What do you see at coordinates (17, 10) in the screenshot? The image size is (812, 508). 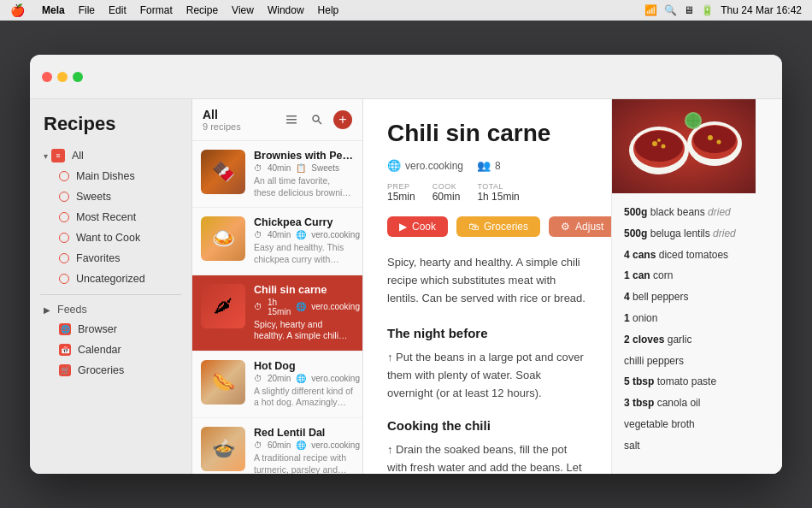 I see `apple-menu: 🍎` at bounding box center [17, 10].